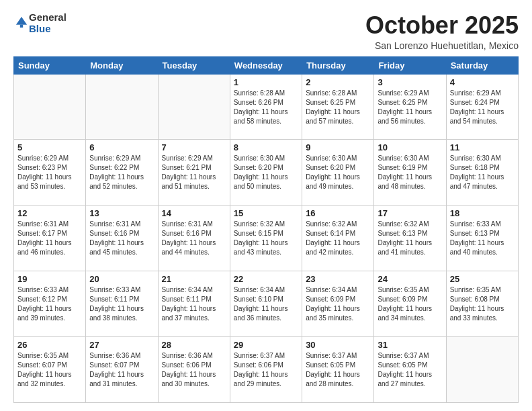  What do you see at coordinates (482, 148) in the screenshot?
I see `day-number: 11` at bounding box center [482, 148].